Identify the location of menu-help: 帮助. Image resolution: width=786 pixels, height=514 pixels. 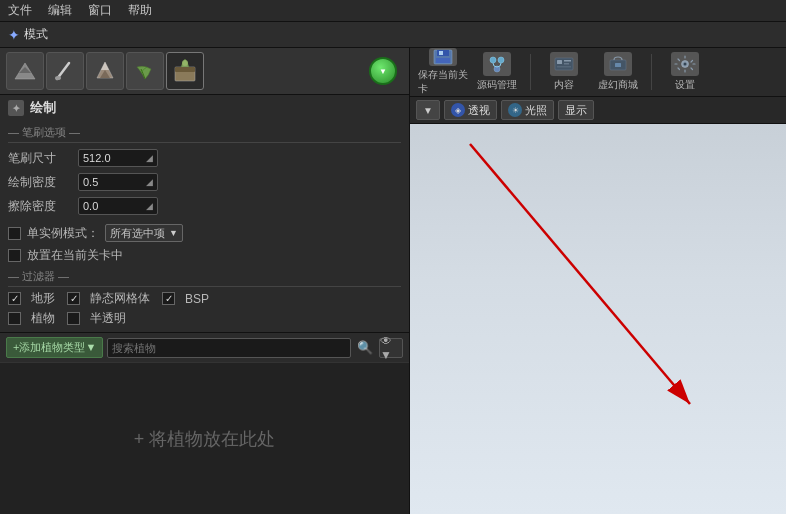
(140, 10).